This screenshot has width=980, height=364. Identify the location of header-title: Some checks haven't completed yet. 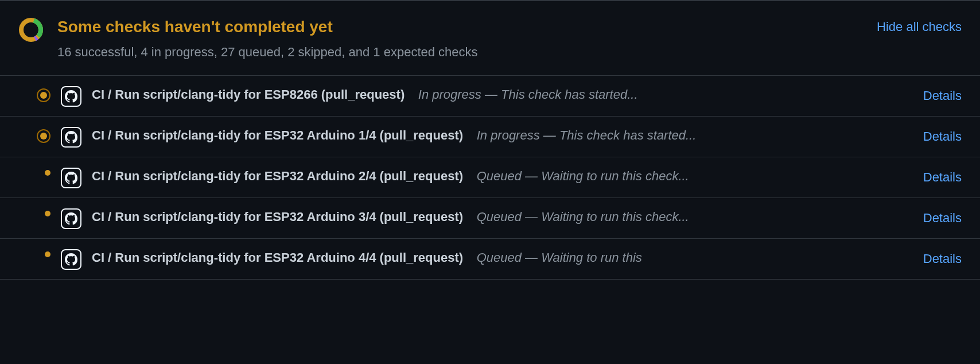
(467, 27).